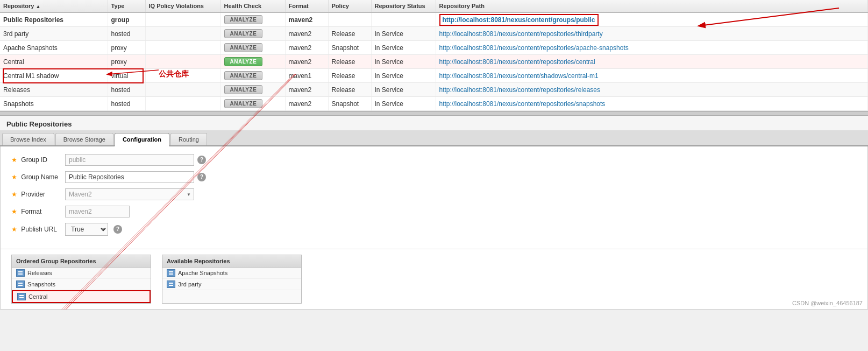 The width and height of the screenshot is (868, 351). What do you see at coordinates (97, 212) in the screenshot?
I see `format-input` at bounding box center [97, 212].